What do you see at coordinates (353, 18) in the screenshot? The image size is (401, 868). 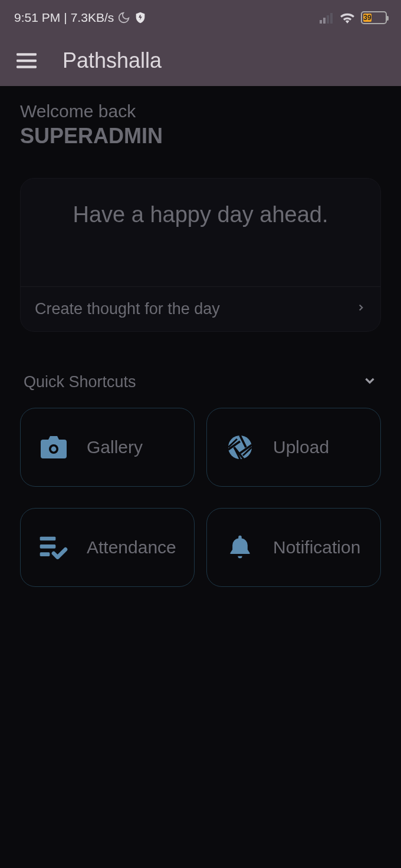 I see `status-right: 39` at bounding box center [353, 18].